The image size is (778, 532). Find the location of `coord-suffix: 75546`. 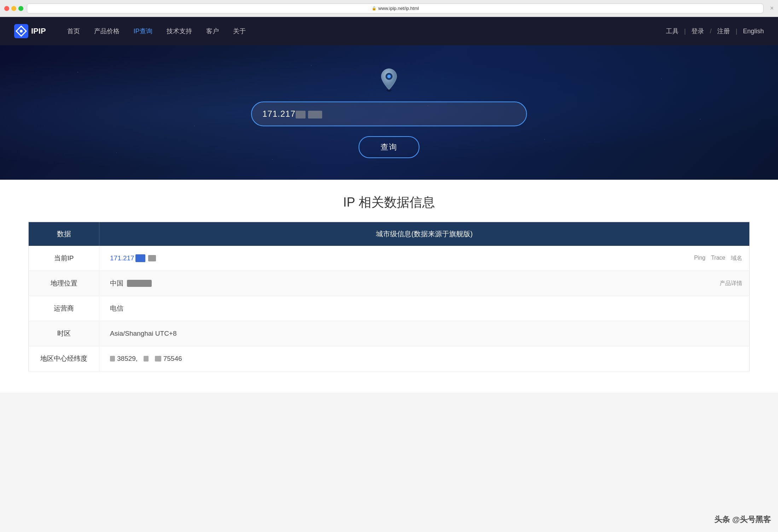

coord-suffix: 75546 is located at coordinates (173, 359).